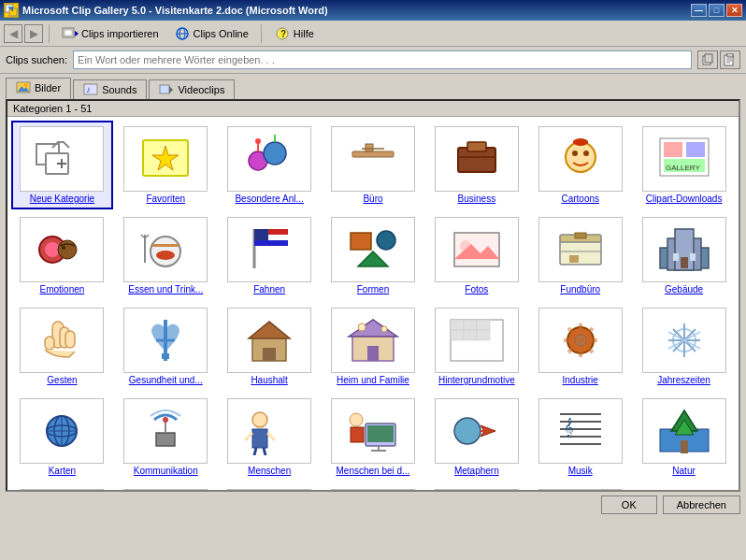 This screenshot has height=560, width=746. Describe the element at coordinates (477, 486) in the screenshot. I see `category-item-person2: ...` at that location.